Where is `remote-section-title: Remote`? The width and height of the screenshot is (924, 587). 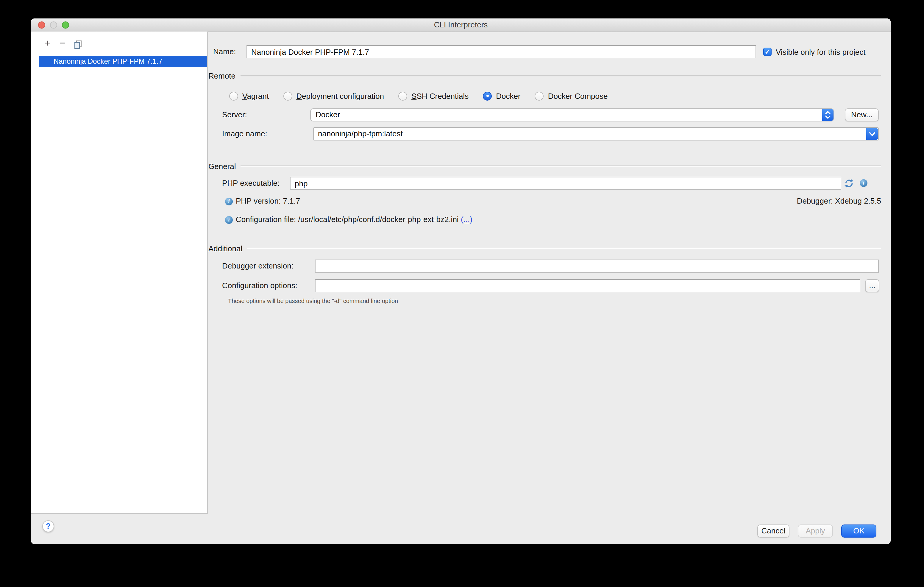 remote-section-title: Remote is located at coordinates (222, 76).